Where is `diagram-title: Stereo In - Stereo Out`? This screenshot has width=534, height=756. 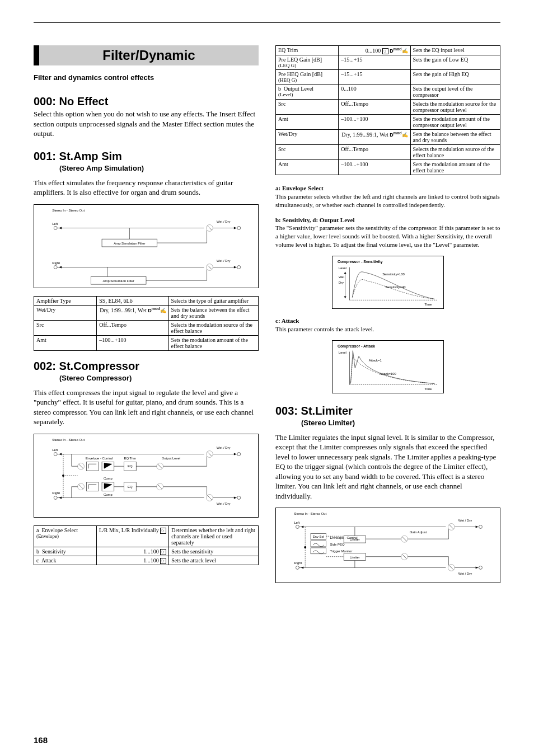 diagram-title: Stereo In - Stereo Out is located at coordinates (68, 210).